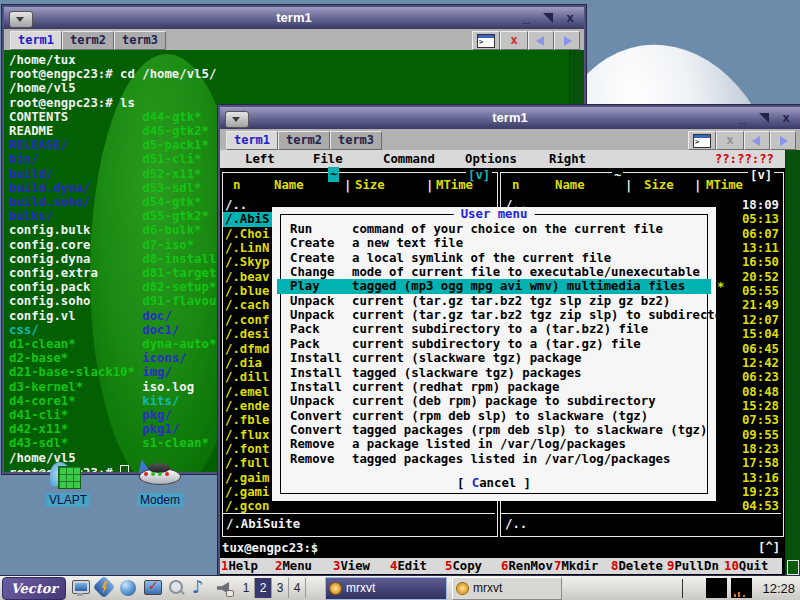 The image size is (800, 600). What do you see at coordinates (637, 566) in the screenshot?
I see `fkey-delete: 8Delete` at bounding box center [637, 566].